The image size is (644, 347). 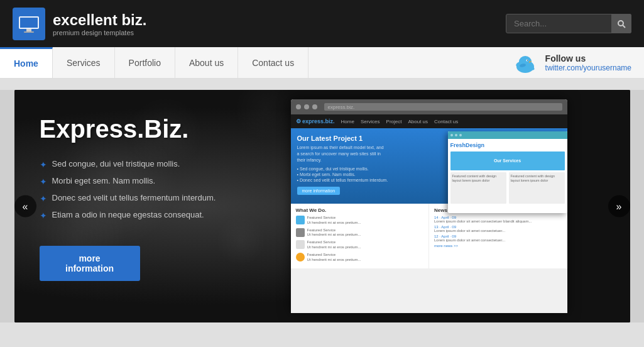 What do you see at coordinates (104, 181) in the screenshot?
I see `hero-bullet-text-2: Morbi eget sem. Nam mollis.` at bounding box center [104, 181].